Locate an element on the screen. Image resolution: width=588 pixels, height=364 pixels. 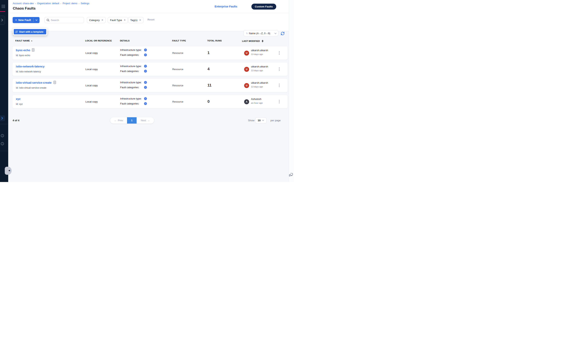
fault-row: istio-network-latency Id is located at coordinates (150, 69).